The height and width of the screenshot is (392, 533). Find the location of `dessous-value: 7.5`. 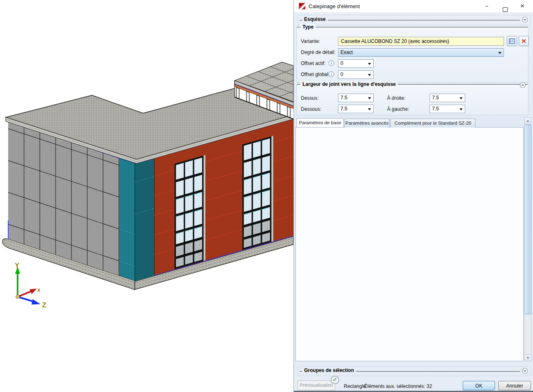

dessous-value: 7.5 is located at coordinates (344, 109).